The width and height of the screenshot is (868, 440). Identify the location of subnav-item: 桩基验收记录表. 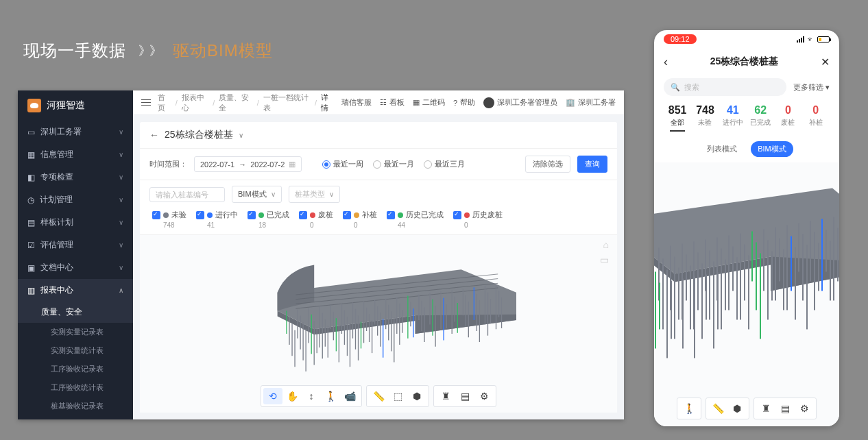
(75, 406).